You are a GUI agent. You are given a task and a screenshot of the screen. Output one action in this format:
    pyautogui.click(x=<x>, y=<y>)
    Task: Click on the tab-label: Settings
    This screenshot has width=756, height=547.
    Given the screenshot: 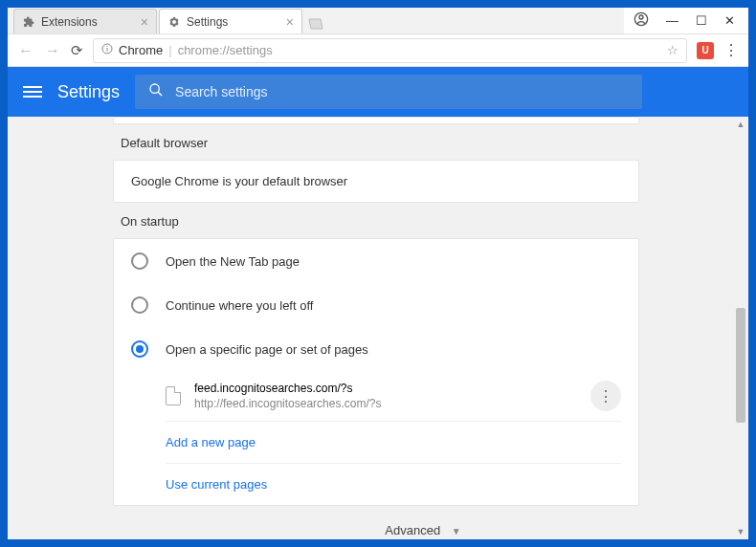 What is the action you would take?
    pyautogui.click(x=207, y=22)
    